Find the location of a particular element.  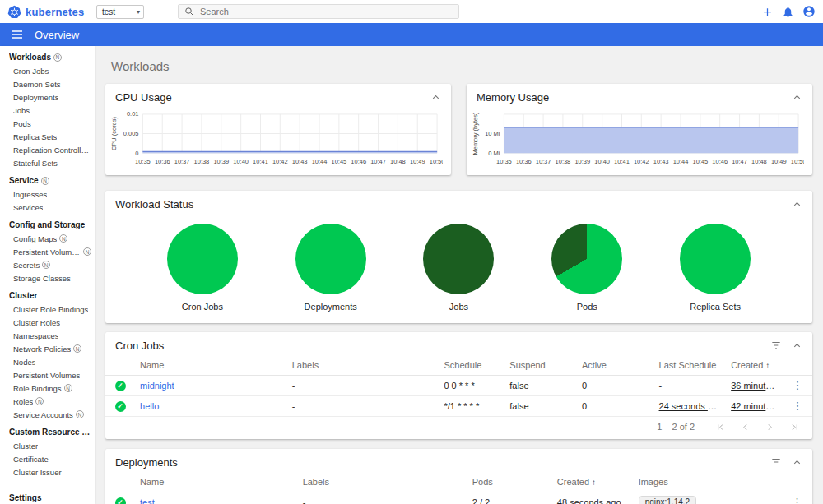

sidebar-item-label: Cron Jobs is located at coordinates (31, 71).